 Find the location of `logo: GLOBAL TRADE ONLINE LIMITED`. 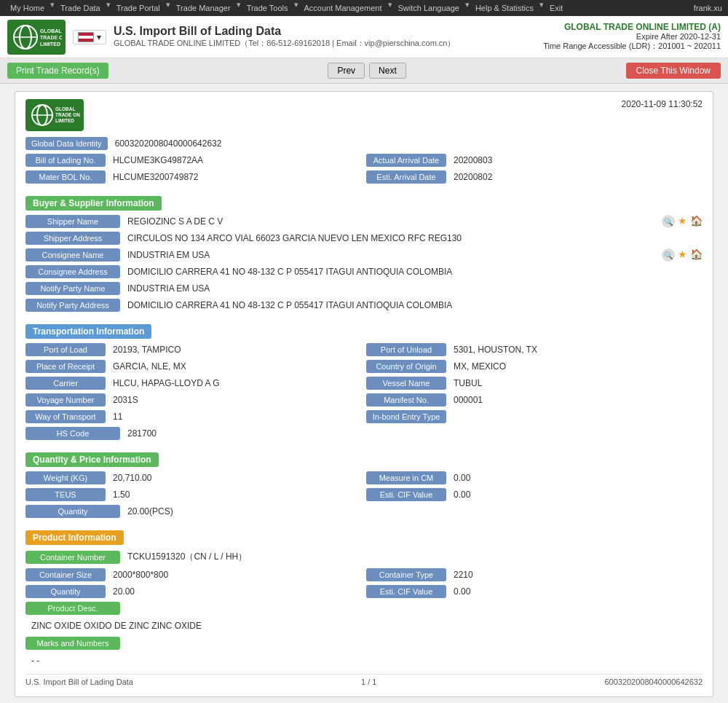

logo: GLOBAL TRADE ONLINE LIMITED is located at coordinates (36, 37).